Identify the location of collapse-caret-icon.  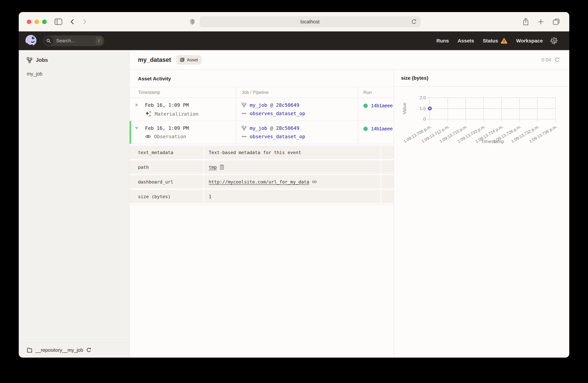
(137, 128).